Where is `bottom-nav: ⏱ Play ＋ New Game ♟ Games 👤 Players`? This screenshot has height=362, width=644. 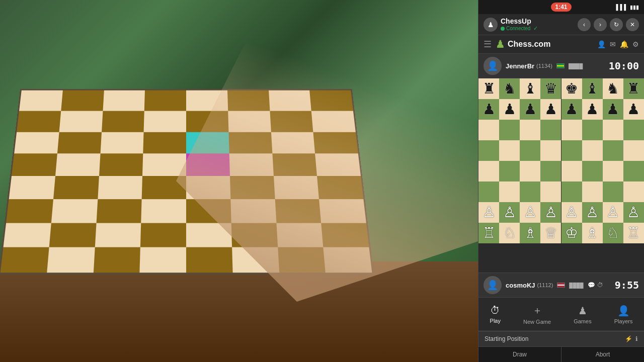
bottom-nav: ⏱ Play ＋ New Game ♟ Games 👤 Players is located at coordinates (561, 314).